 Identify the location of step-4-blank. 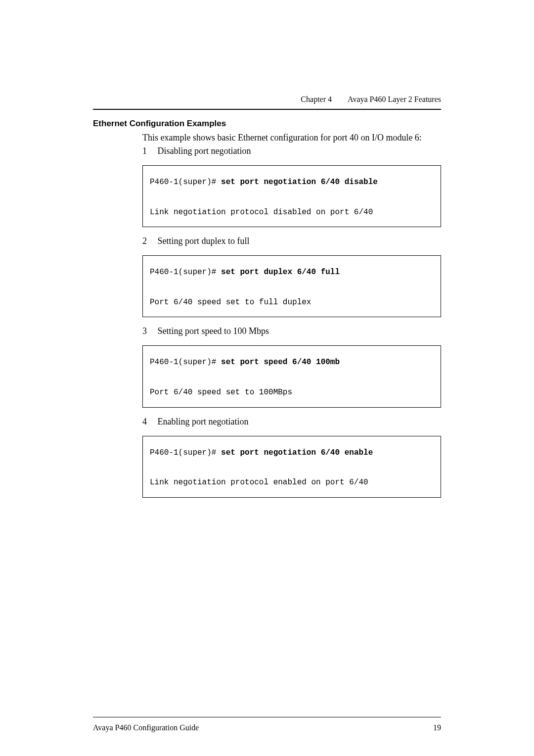
(292, 468).